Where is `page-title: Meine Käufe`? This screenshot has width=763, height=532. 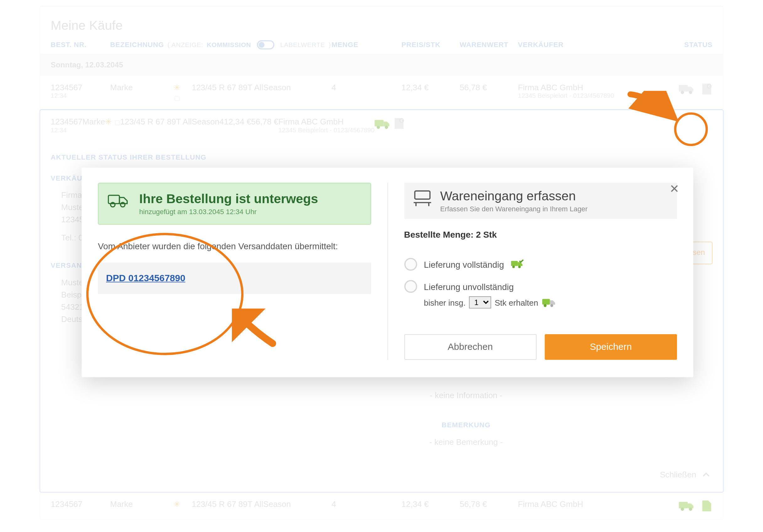 page-title: Meine Käufe is located at coordinates (382, 23).